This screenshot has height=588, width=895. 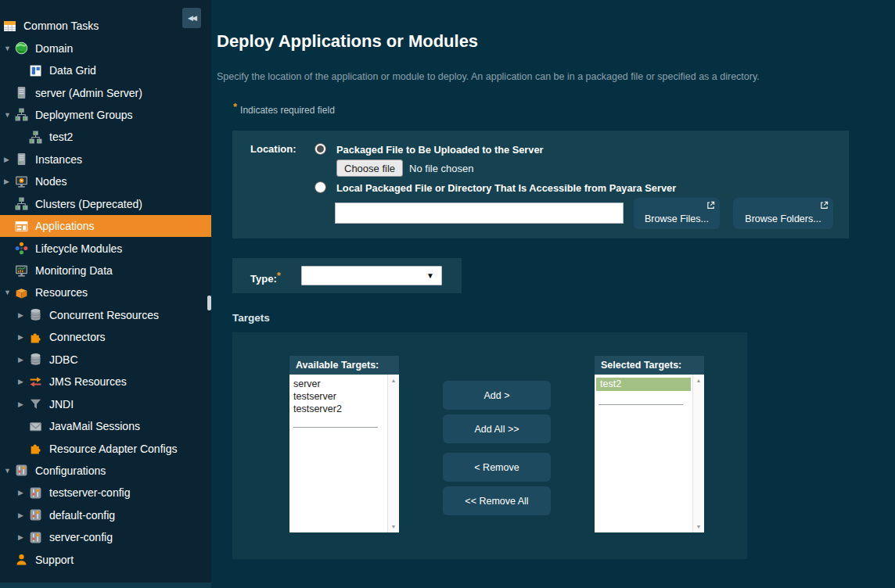 I want to click on sidebar-item-label: Clusters (Deprecated), so click(x=89, y=204).